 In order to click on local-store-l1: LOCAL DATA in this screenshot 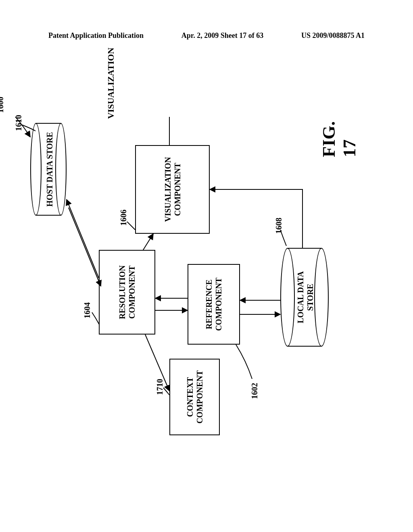, I will do `click(300, 297)`.